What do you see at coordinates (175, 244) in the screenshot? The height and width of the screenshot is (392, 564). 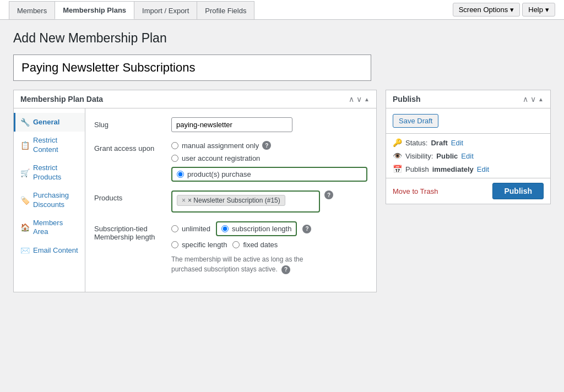 I see `specific-length-radio` at bounding box center [175, 244].